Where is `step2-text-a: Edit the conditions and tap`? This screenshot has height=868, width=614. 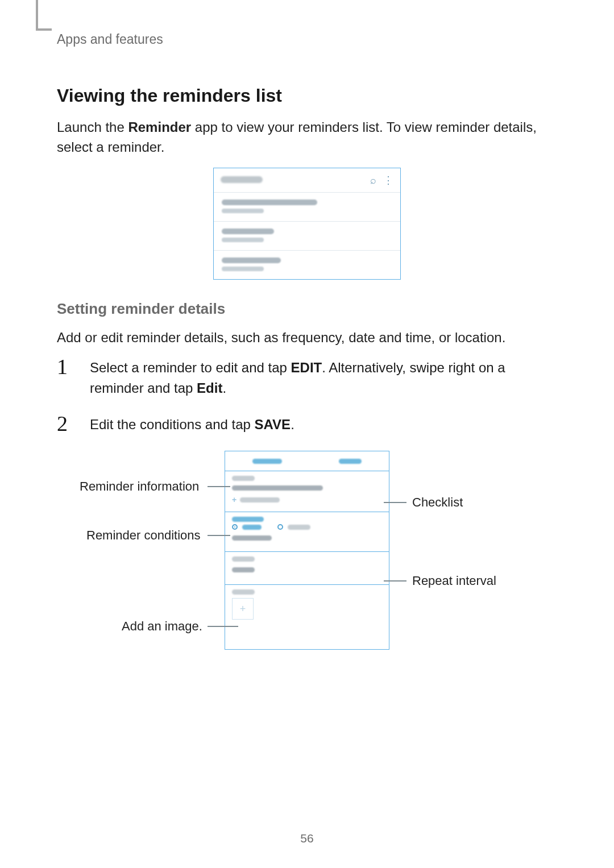 step2-text-a: Edit the conditions and tap is located at coordinates (172, 424).